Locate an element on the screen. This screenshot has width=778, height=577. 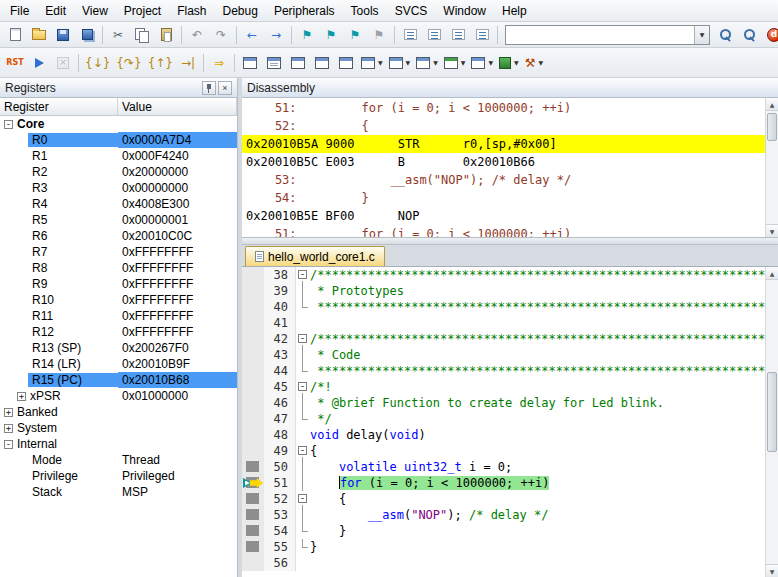
register-row-r6: R60x20010C0C is located at coordinates (118, 236).